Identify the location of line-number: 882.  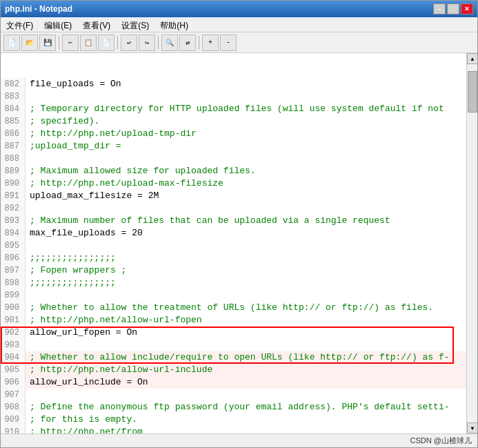
(13, 84).